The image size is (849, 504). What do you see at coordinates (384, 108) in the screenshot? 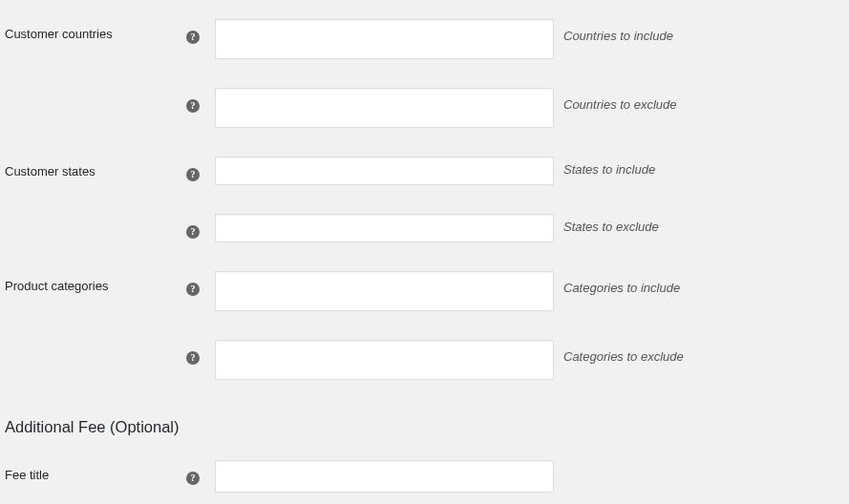
I see `countries-exclude-input` at bounding box center [384, 108].